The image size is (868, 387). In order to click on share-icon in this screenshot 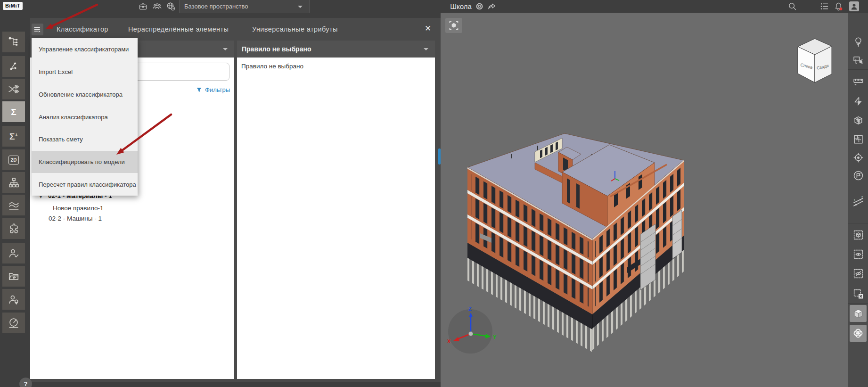, I will do `click(492, 7)`.